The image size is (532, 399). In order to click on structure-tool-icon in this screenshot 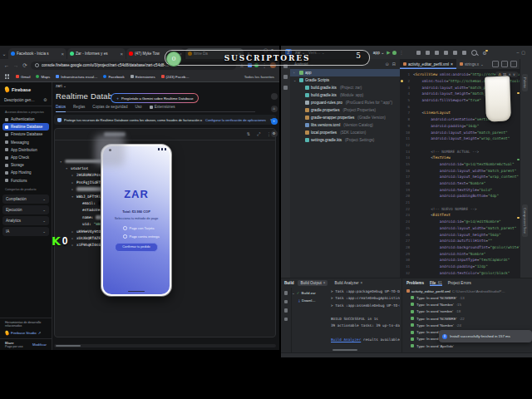, I will do `click(286, 88)`.